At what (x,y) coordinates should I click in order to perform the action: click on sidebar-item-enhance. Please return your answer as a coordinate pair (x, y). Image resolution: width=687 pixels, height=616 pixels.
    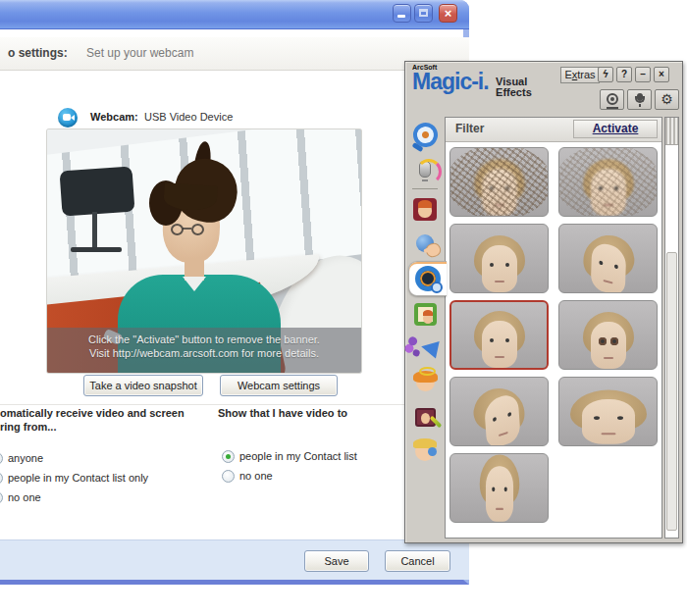
    Looking at the image, I should click on (425, 134).